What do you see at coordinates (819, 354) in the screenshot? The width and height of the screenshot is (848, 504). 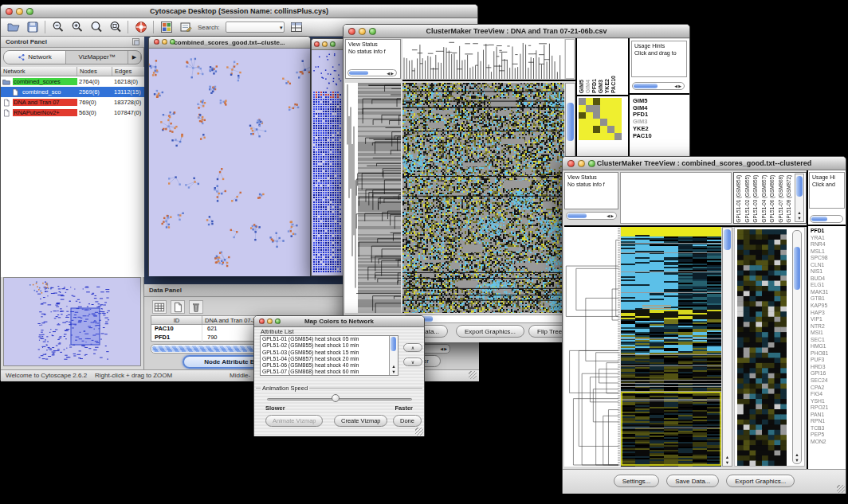 I see `gene-label: PHO81` at bounding box center [819, 354].